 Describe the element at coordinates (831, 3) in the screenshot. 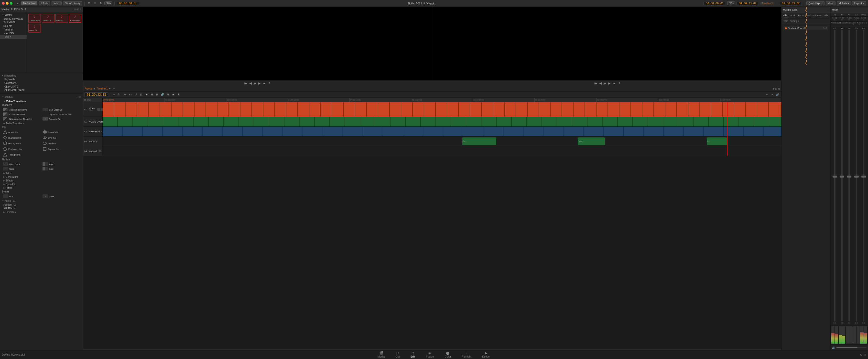

I see `mixer-btn: Mixer` at that location.